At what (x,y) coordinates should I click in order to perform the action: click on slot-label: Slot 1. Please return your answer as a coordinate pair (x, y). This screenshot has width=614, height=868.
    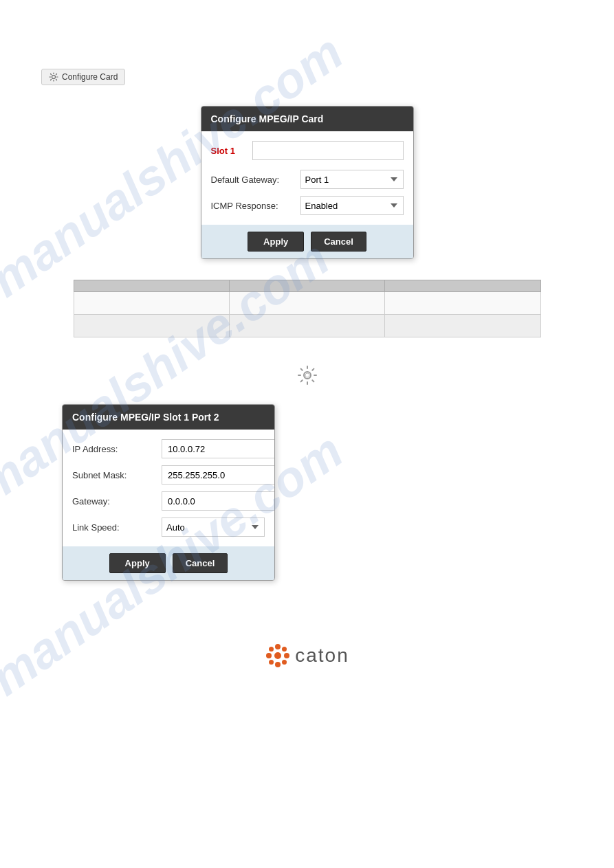
    Looking at the image, I should click on (228, 151).